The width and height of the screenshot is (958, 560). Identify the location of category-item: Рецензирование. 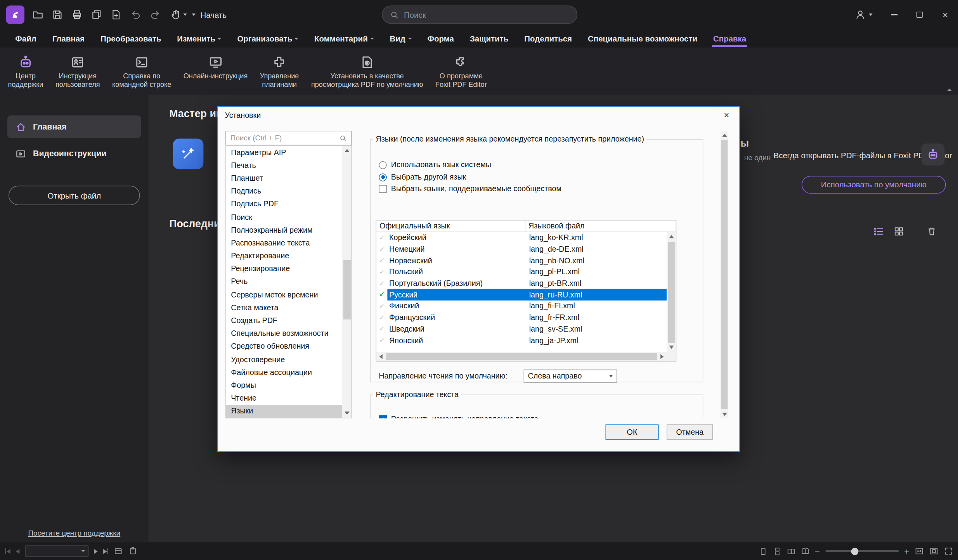
(285, 269).